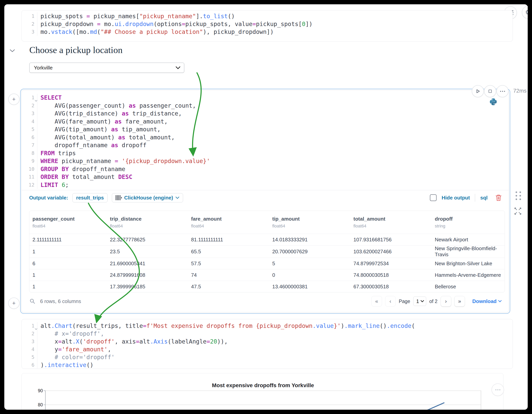 Image resolution: width=532 pixels, height=414 pixels. Describe the element at coordinates (267, 334) in the screenshot. I see `code-line: 2 # x='dropoff',` at that location.